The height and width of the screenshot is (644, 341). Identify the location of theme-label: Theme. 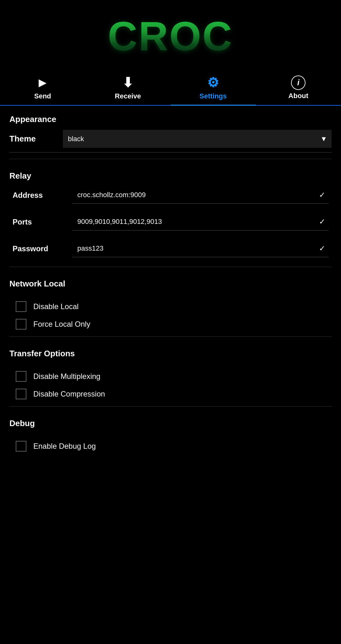
(33, 139).